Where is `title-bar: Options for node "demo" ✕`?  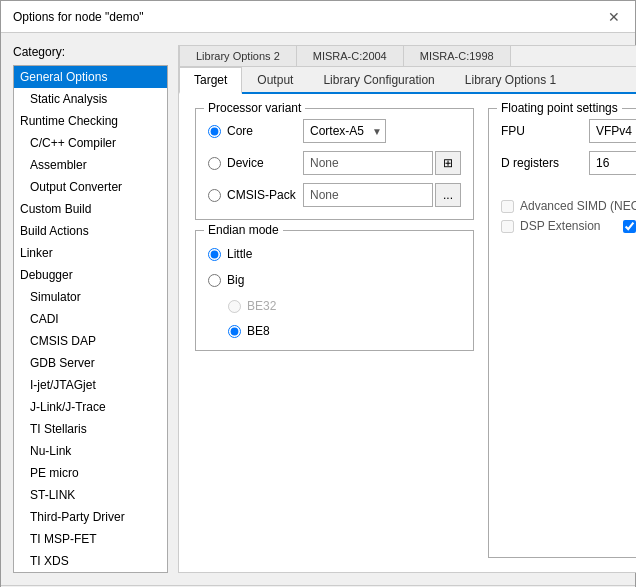 title-bar: Options for node "demo" ✕ is located at coordinates (318, 17).